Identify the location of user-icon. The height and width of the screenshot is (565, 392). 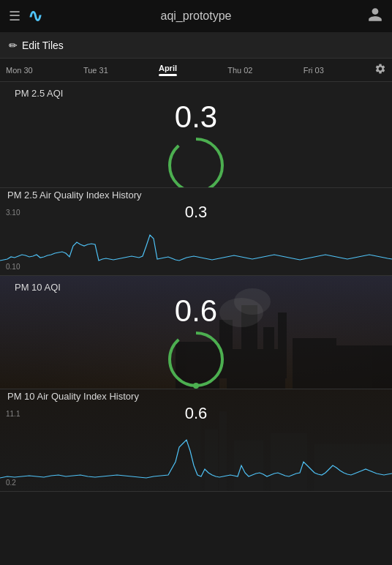
(375, 16).